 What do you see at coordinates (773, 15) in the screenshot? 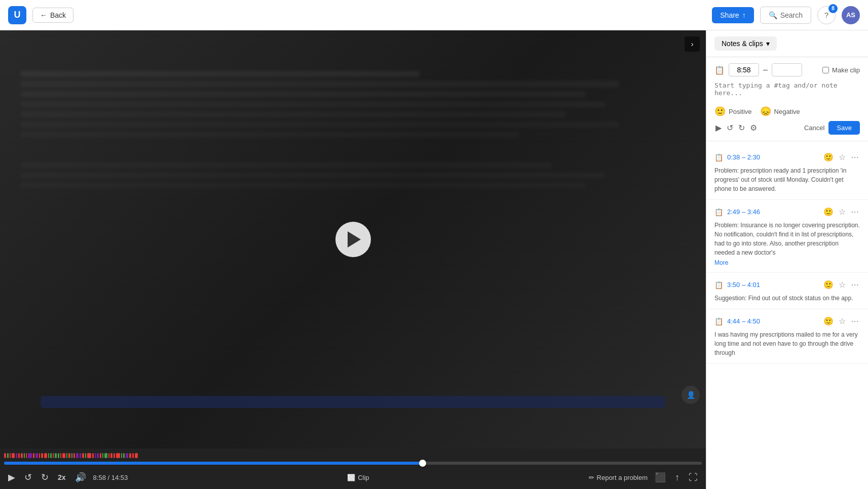
I see `search-icon: 🔍` at bounding box center [773, 15].